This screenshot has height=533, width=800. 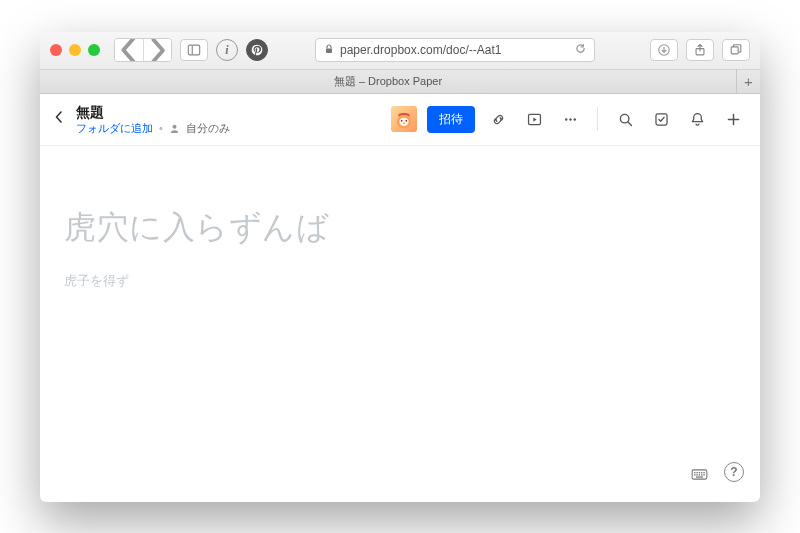 I want to click on browser-right-tools, so click(x=700, y=50).